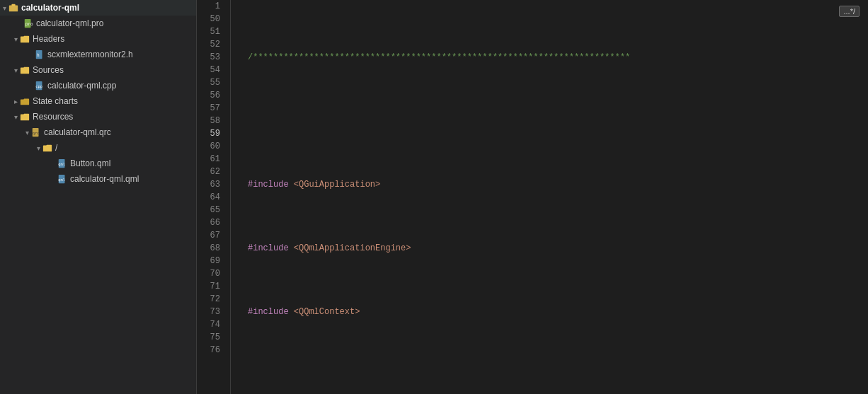  What do you see at coordinates (212, 261) in the screenshot?
I see `line-num-69: 69` at bounding box center [212, 261].